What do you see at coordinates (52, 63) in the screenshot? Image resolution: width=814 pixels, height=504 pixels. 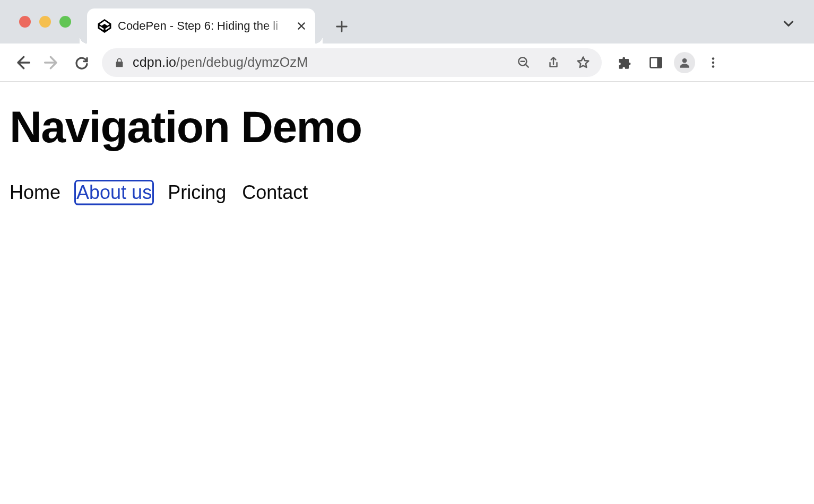 I see `forward-button` at bounding box center [52, 63].